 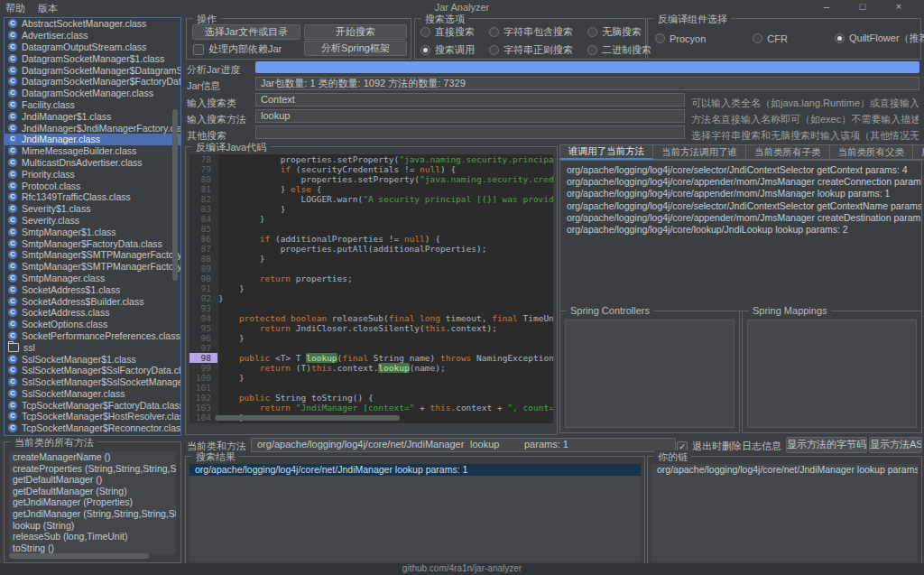 I want to click on radio-option: 无脑搜索, so click(x=619, y=32).